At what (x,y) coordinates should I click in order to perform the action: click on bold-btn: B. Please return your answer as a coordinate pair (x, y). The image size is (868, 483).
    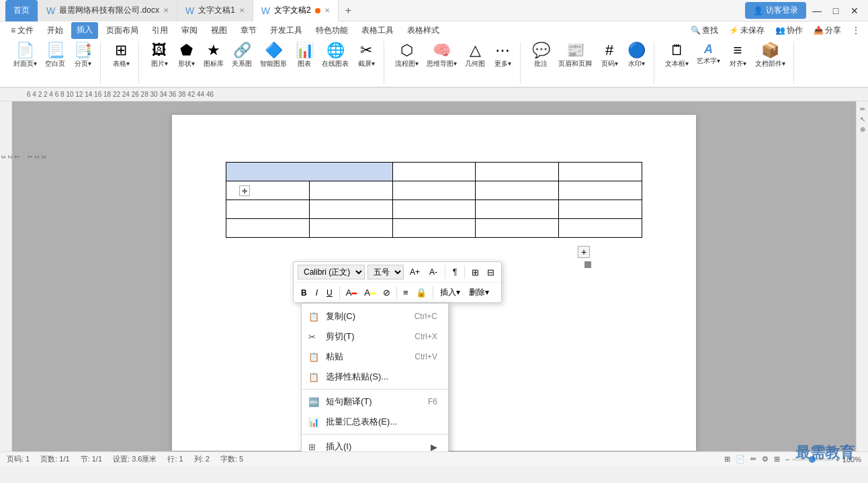
    Looking at the image, I should click on (304, 293).